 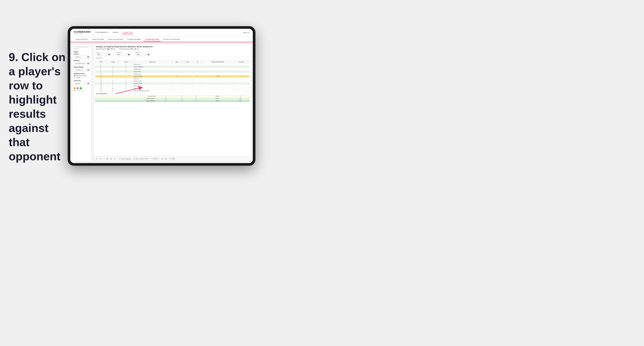 I want to click on table-button: ⊡, so click(x=111, y=159).